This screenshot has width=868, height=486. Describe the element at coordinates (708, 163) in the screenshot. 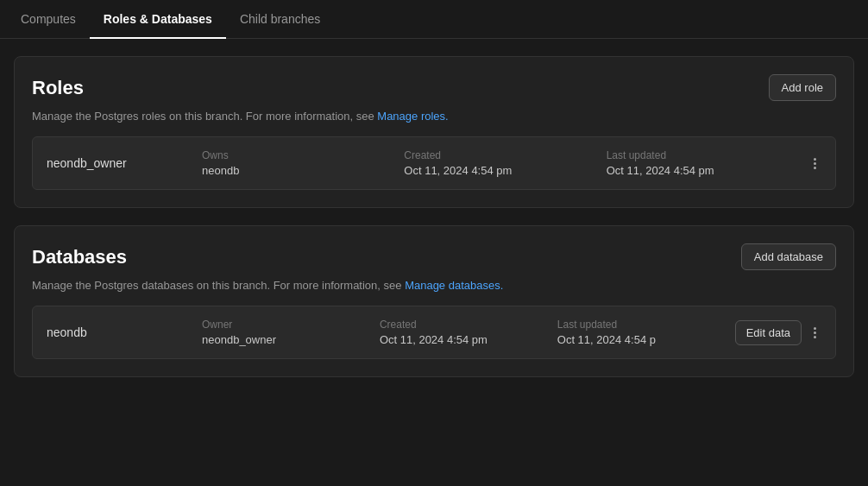

I see `role-updated-field: Last updated Oct 11, 2024 4:54 pm` at that location.